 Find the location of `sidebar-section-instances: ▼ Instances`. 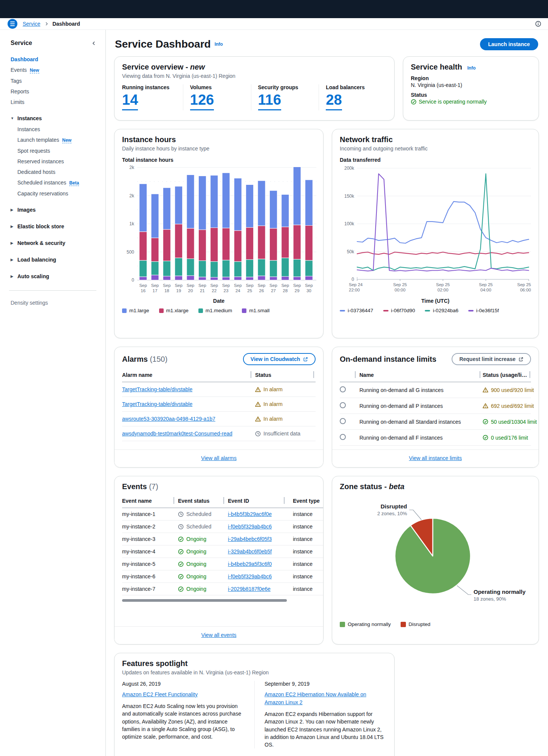

sidebar-section-instances: ▼ Instances is located at coordinates (54, 118).